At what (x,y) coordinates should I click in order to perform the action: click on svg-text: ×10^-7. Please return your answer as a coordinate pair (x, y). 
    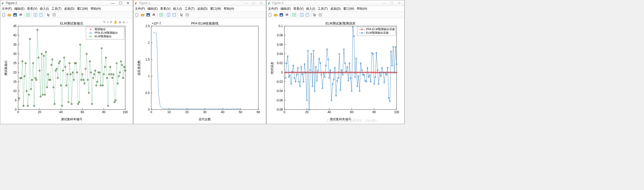
    Looking at the image, I should click on (157, 23).